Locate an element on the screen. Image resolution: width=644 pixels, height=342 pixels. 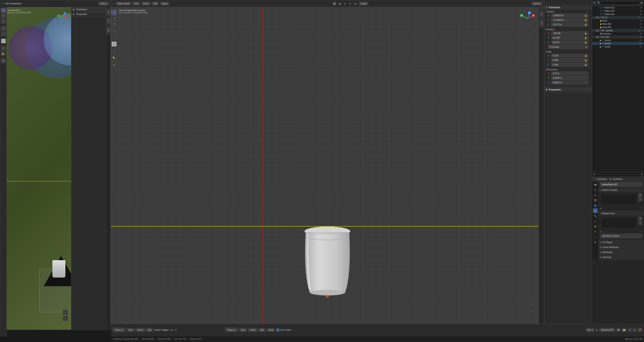
scale-x-lock: 🔓 is located at coordinates (586, 56).